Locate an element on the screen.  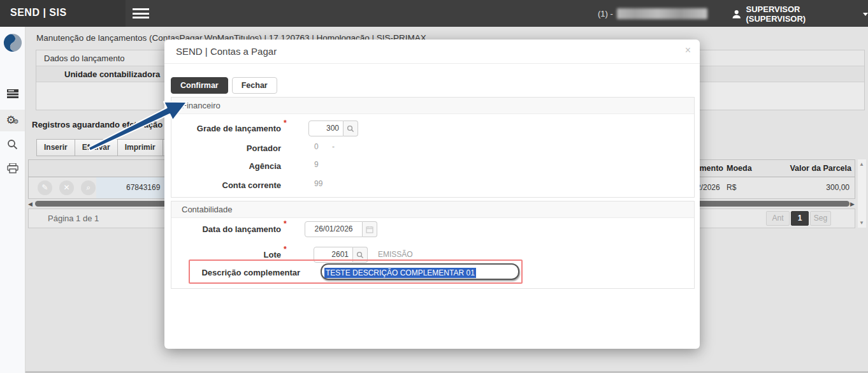
redacted-text is located at coordinates (662, 14).